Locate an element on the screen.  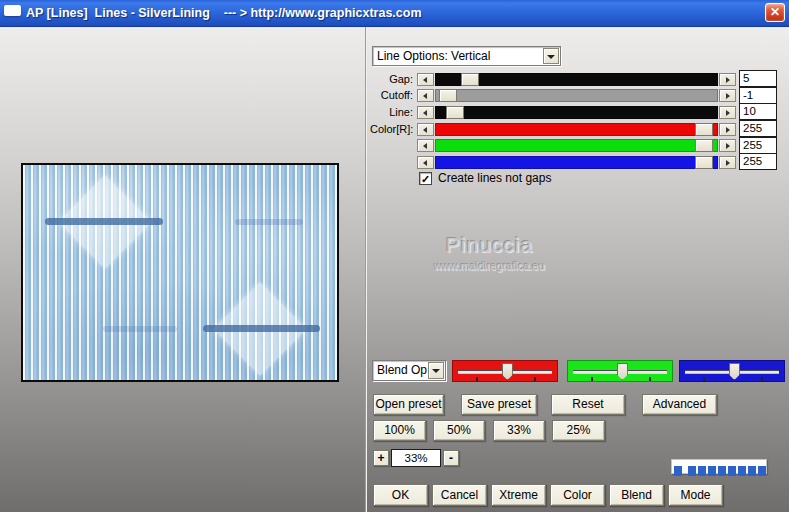
line-slider-label: Line: is located at coordinates (392, 112).